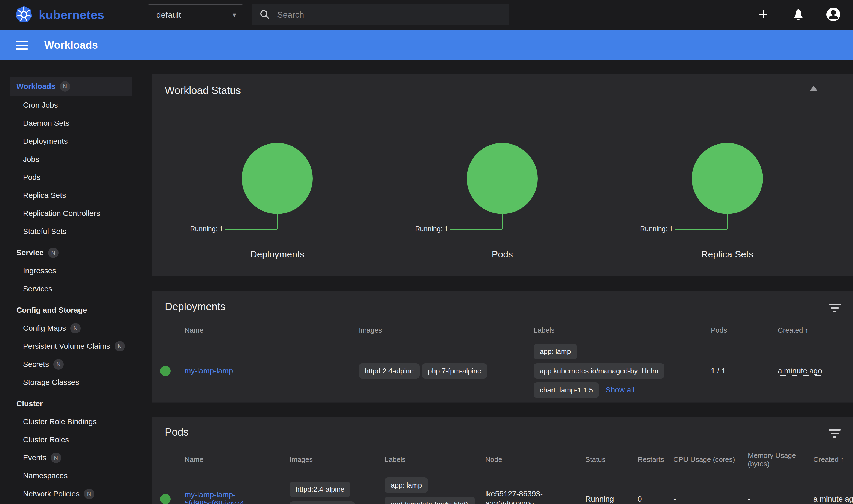  Describe the element at coordinates (622, 330) in the screenshot. I see `column-header-labels: Labels` at that location.